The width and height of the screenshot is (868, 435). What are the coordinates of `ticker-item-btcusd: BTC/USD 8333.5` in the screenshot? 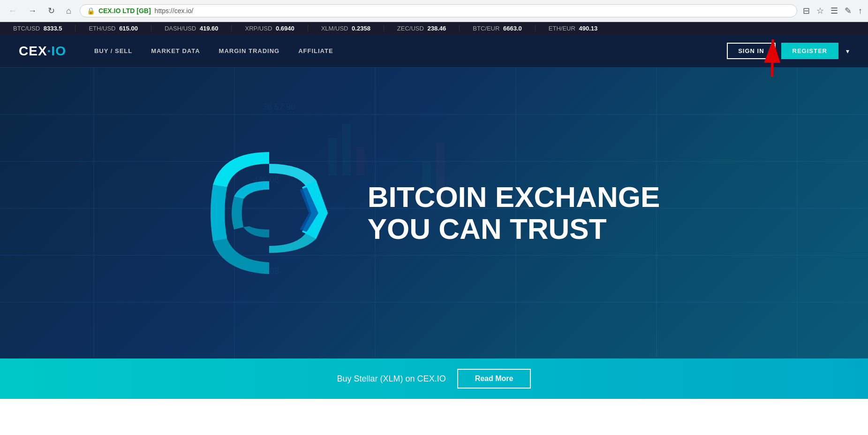 It's located at (38, 28).